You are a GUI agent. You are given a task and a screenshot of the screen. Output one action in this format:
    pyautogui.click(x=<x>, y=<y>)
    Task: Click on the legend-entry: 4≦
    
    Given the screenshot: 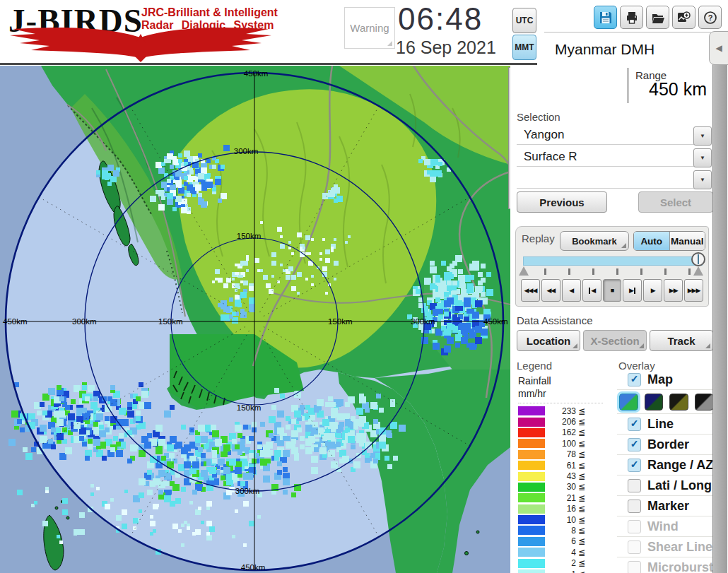 What is the action you would take?
    pyautogui.click(x=560, y=553)
    